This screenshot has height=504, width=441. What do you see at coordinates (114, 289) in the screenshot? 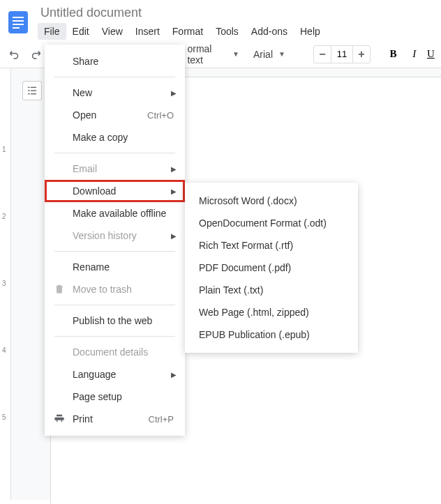
I see `menu-item-trash: Move to trash` at bounding box center [114, 289].